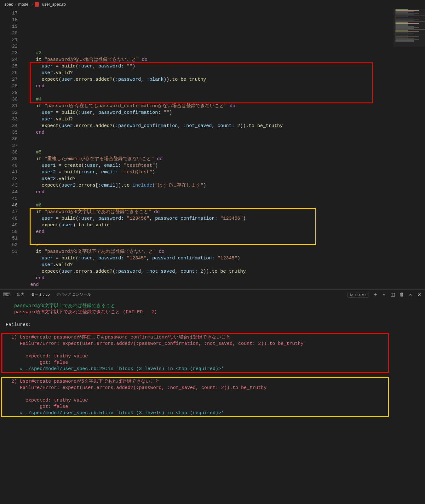  I want to click on trash-icon, so click(402, 295).